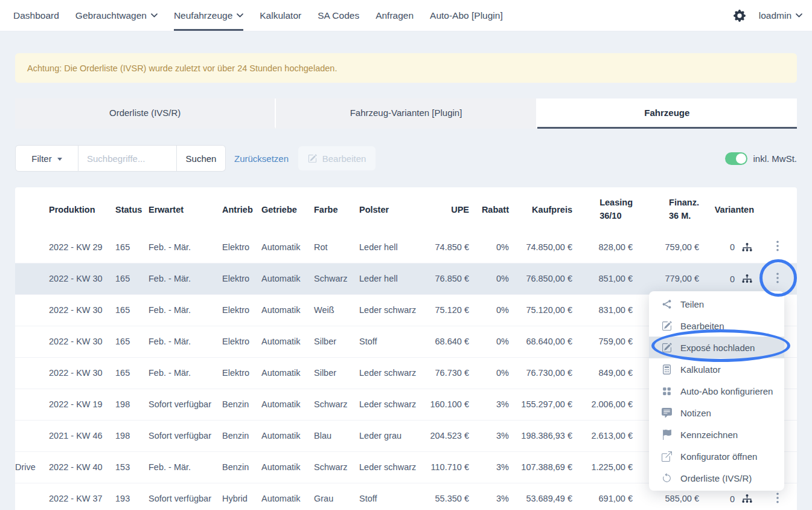 This screenshot has width=812, height=510. I want to click on col-farbe: Farbe, so click(333, 209).